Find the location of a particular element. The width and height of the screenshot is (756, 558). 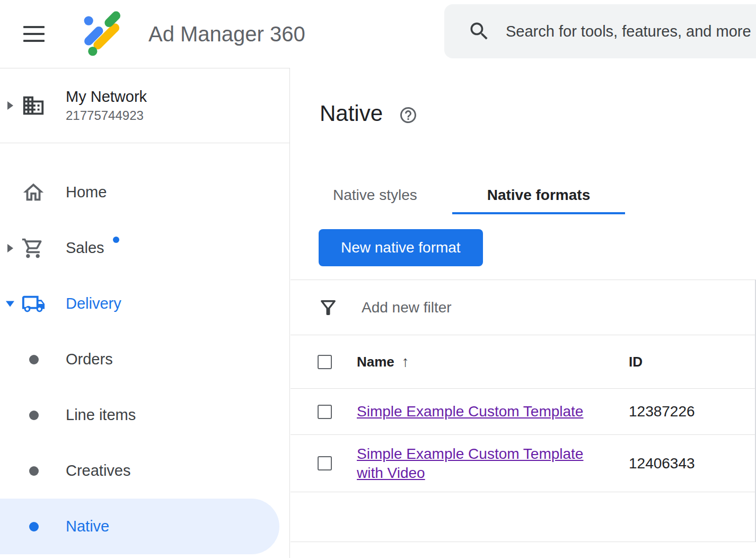

sidebar-item-orders: Orders is located at coordinates (145, 360).